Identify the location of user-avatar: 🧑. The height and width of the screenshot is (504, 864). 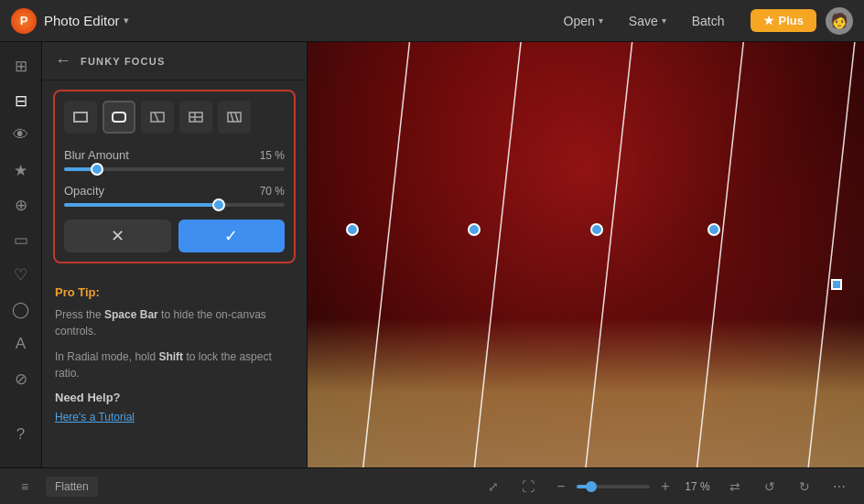
(839, 21).